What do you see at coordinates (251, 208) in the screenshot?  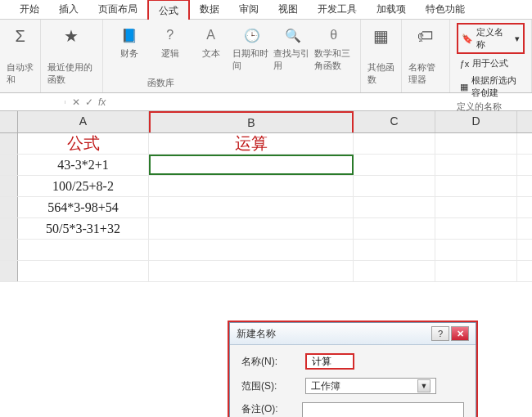 I see `cell-B4` at bounding box center [251, 208].